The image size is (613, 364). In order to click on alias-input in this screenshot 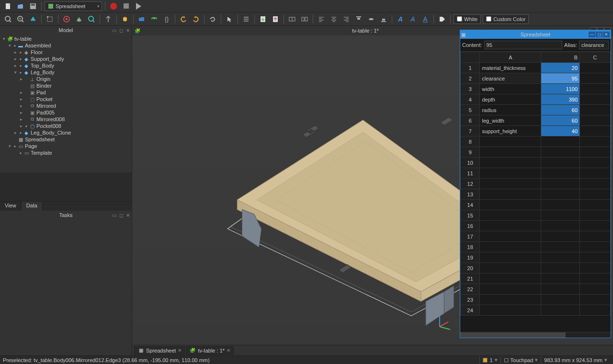, I will do `click(594, 45)`.